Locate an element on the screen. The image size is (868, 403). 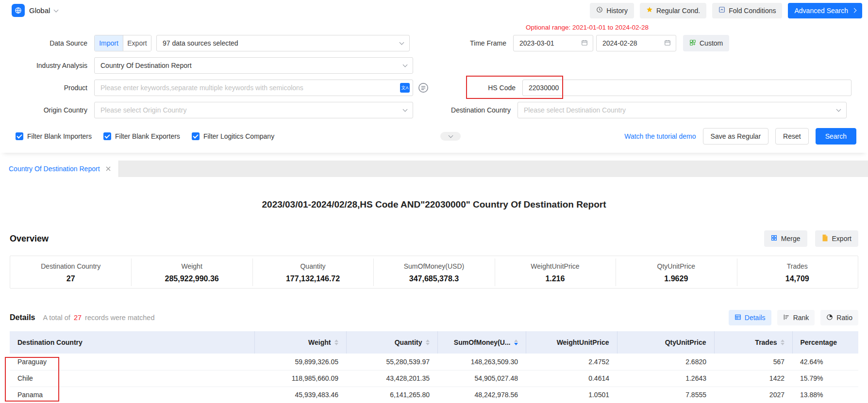
col-weight-unit-price: WeightUnitPrice is located at coordinates (571, 342).